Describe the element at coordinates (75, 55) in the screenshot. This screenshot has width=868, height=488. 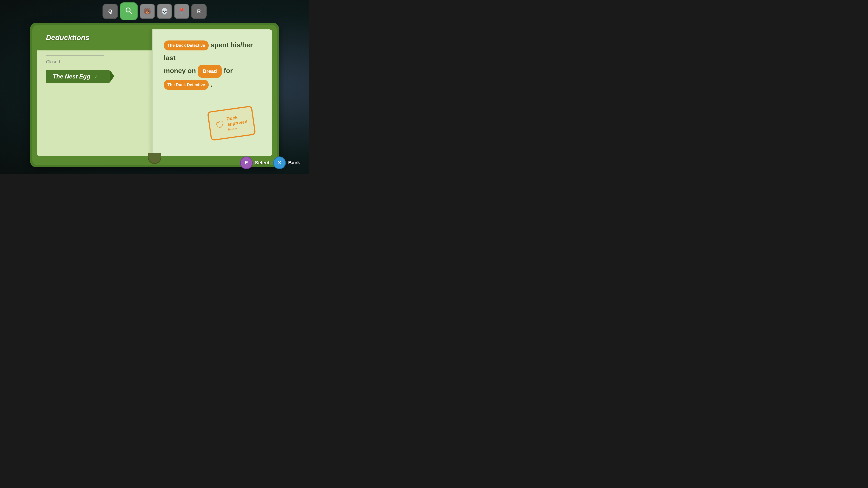
I see `divider` at that location.